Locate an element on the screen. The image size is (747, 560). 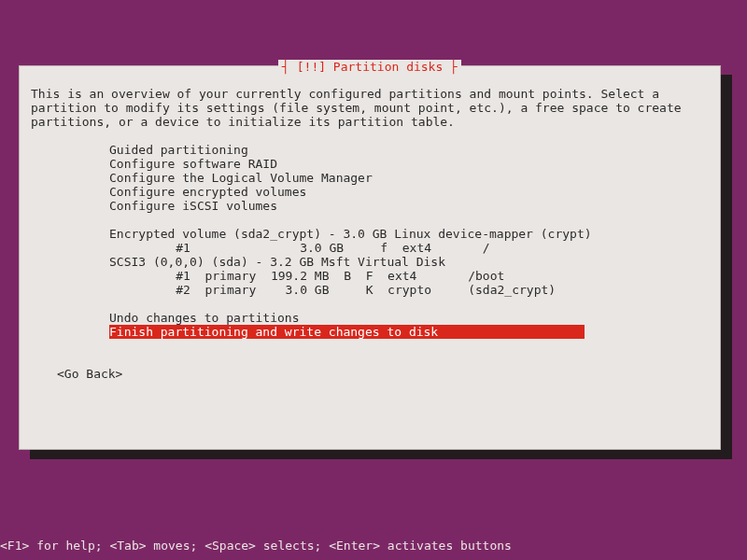
dialog-title: ┤ [!!] Partition disks ├ is located at coordinates (370, 67).